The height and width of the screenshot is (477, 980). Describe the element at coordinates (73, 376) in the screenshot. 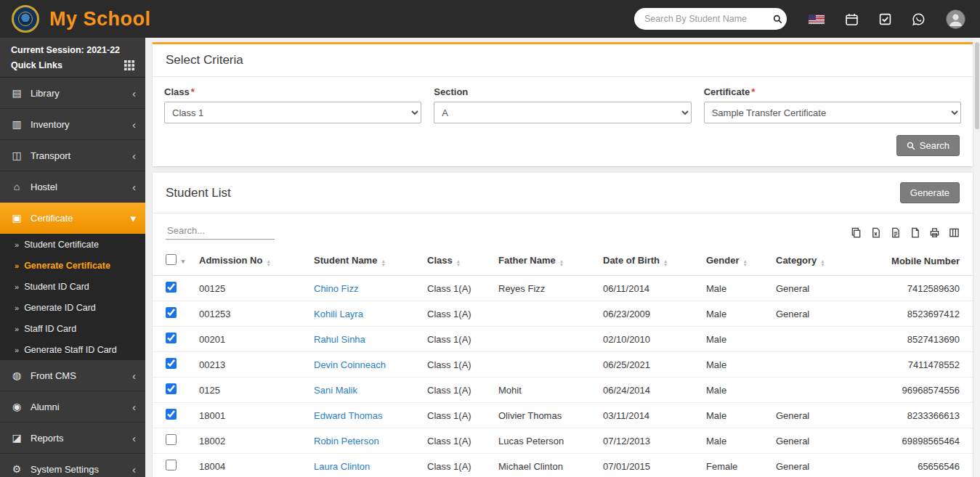

I see `sidebar-item-front-cms: ◍ Front CMS ‹` at that location.